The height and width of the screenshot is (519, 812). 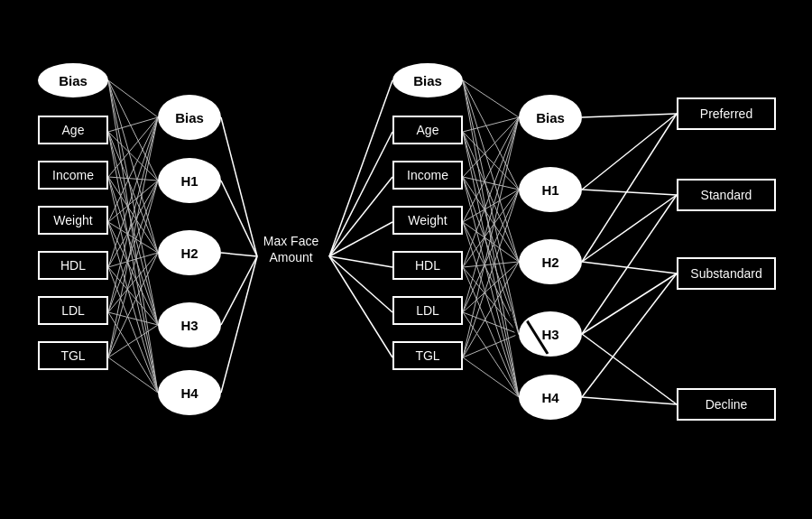 I want to click on h3-node: H3, so click(x=189, y=325).